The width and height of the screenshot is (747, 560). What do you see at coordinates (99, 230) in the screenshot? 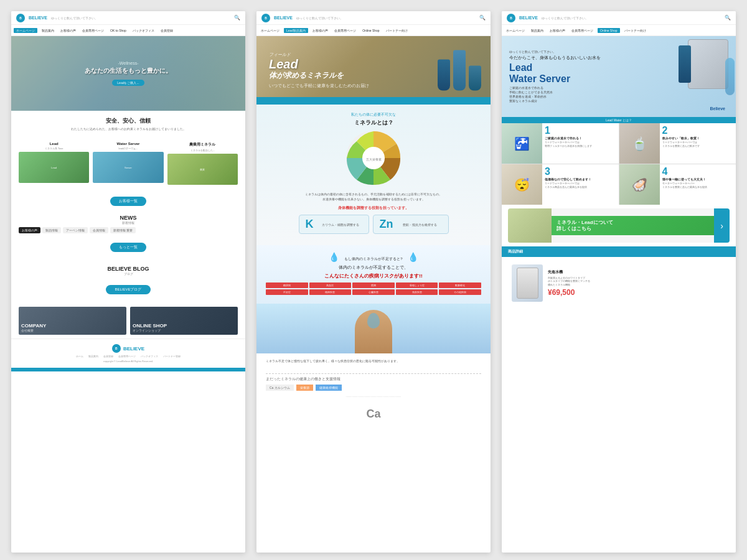
I see `p1-tab-member: 会員情報` at bounding box center [99, 230].